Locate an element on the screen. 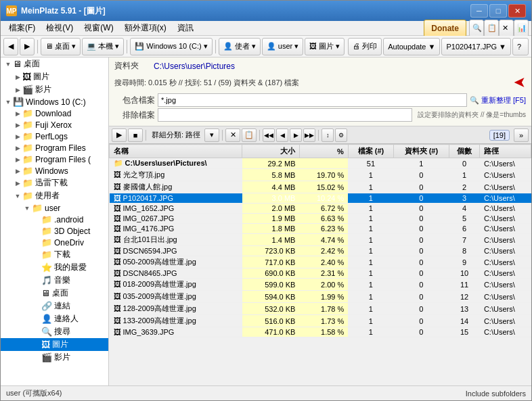 Image resolution: width=532 pixels, height=401 pixels. expand-icon-12: ▼ is located at coordinates (27, 208).